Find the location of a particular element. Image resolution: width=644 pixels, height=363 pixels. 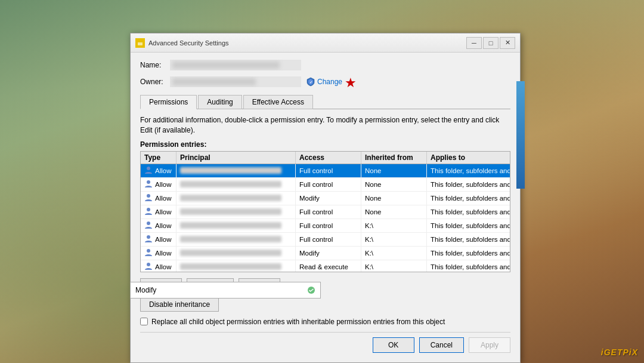

taskbar-icons is located at coordinates (311, 290).